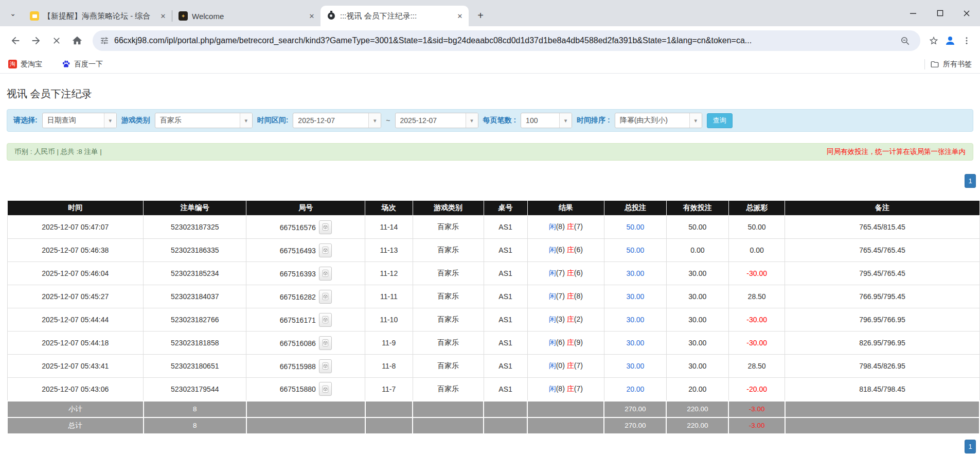 Image resolution: width=980 pixels, height=471 pixels. Describe the element at coordinates (195, 367) in the screenshot. I see `bet-number-cell: 523023180651` at that location.